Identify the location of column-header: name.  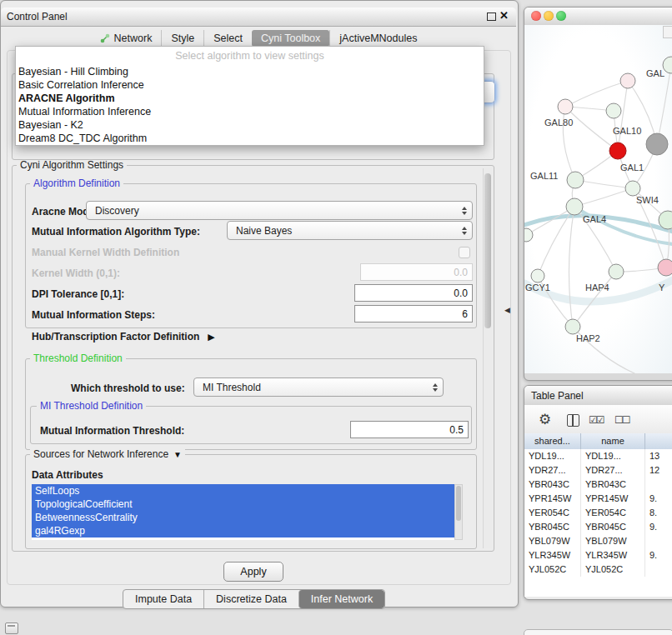
(614, 442).